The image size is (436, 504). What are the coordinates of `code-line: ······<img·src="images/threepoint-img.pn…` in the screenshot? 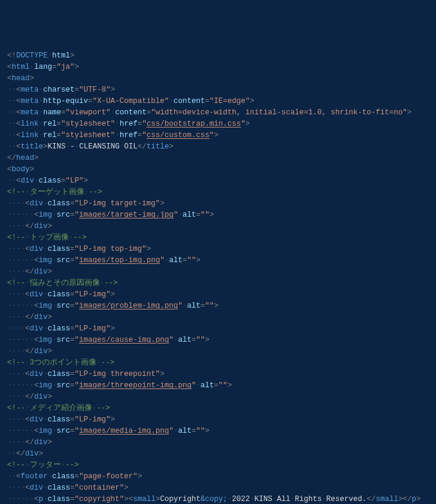 It's located at (218, 385).